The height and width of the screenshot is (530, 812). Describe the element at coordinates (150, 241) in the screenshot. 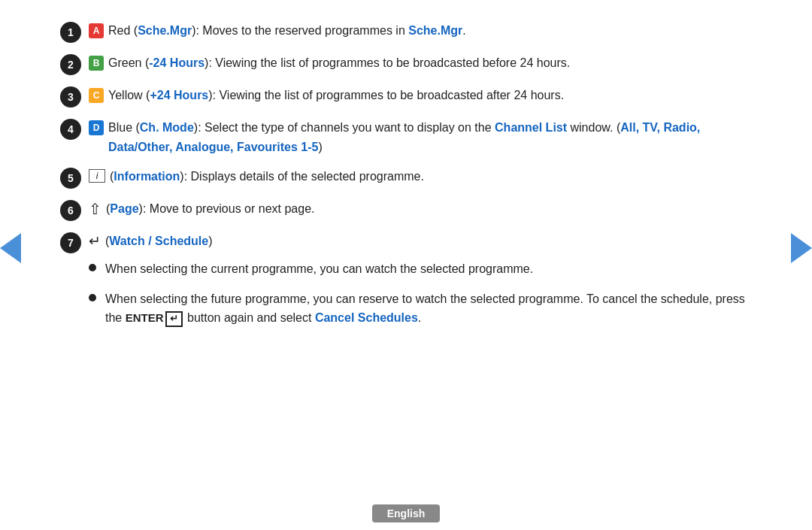

I see `item-with-icon-7: ↵ (Watch / Schedule)` at that location.